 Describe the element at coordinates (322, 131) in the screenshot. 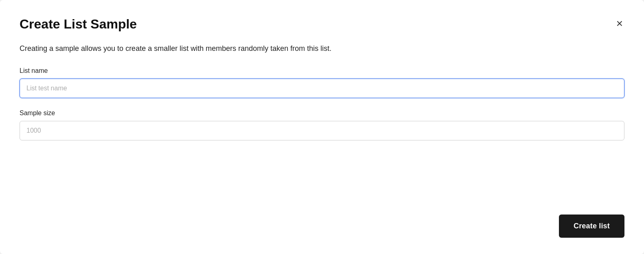

I see `sample-size-input` at that location.